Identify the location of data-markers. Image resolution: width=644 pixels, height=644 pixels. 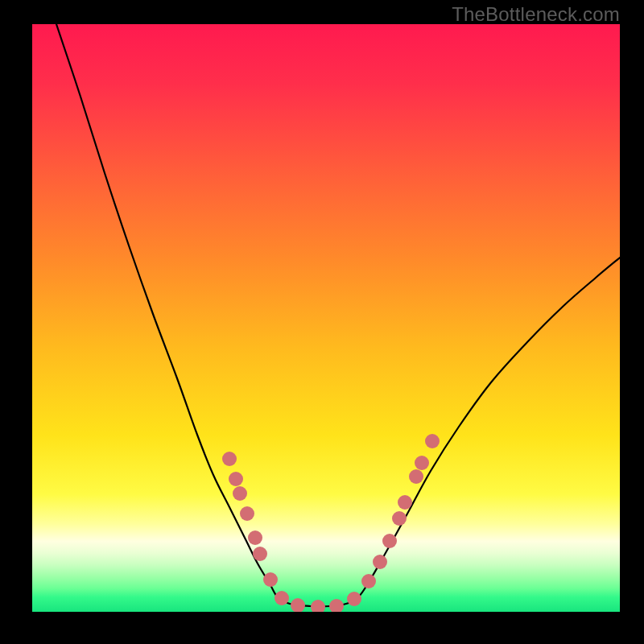
(331, 523).